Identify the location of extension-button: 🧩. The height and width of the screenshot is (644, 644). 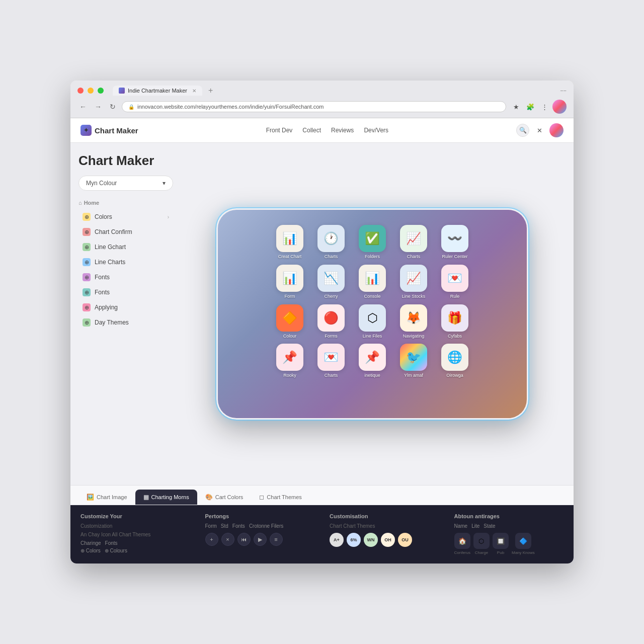
(530, 107).